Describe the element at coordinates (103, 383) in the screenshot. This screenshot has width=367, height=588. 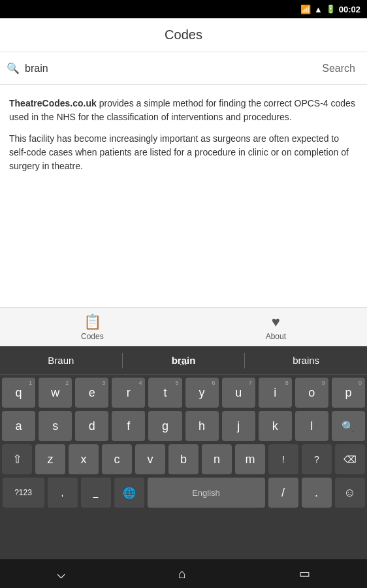
I see `key-e-number: 3` at that location.